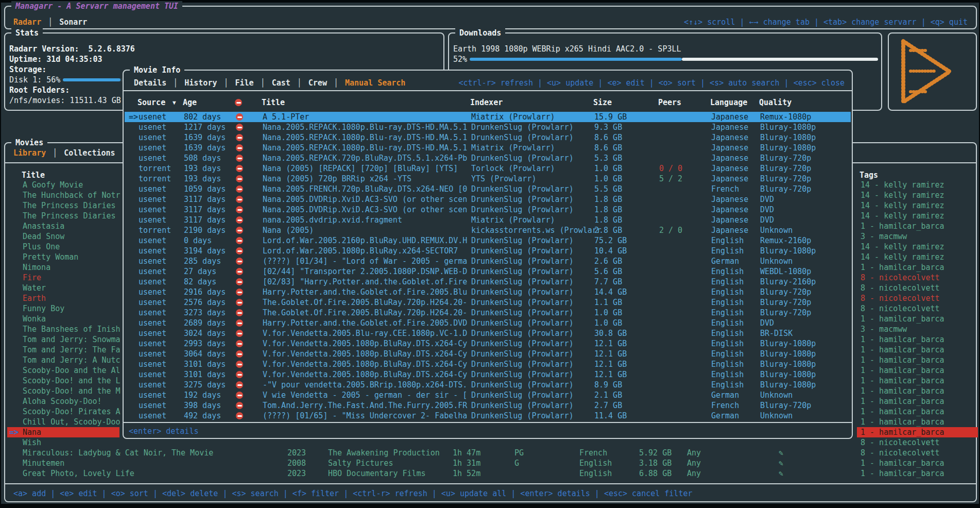  What do you see at coordinates (200, 282) in the screenshot?
I see `age-cell: 82 days` at bounding box center [200, 282].